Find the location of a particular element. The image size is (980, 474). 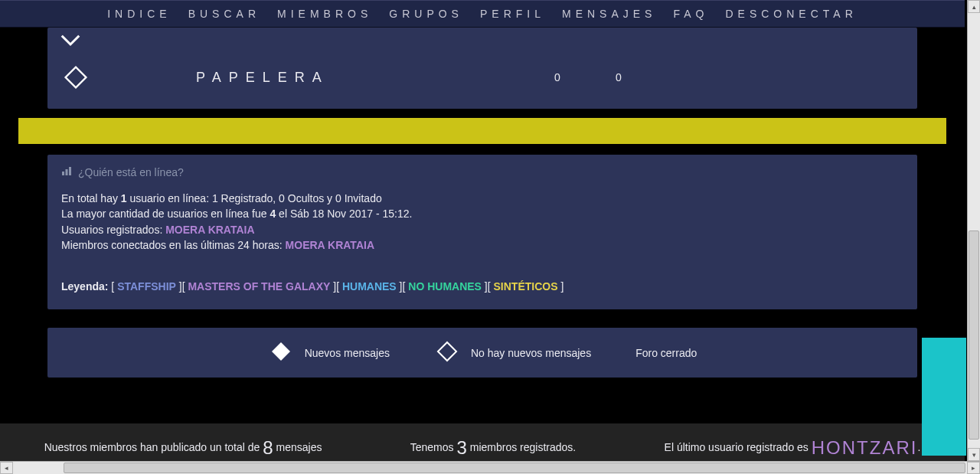

horizontal-scroll-thumb is located at coordinates (514, 467).